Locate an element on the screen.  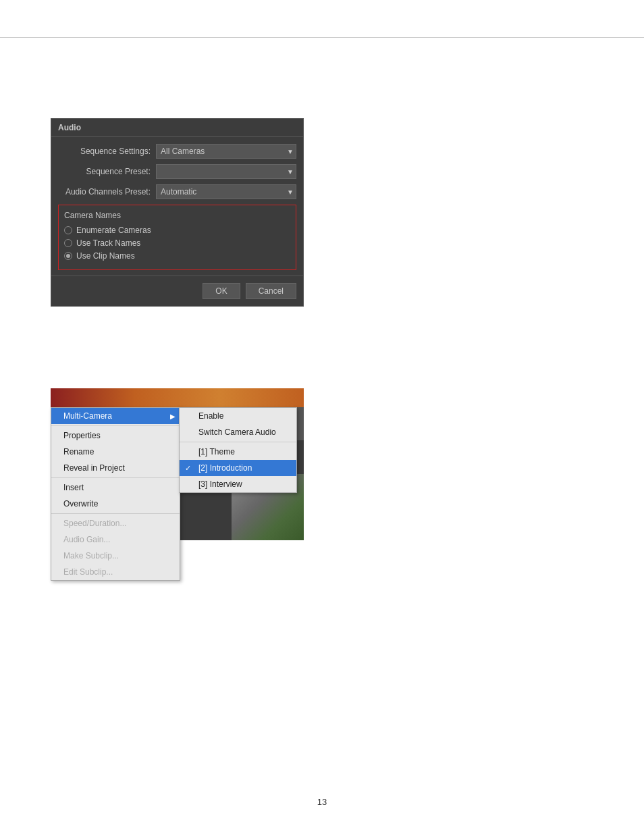
sequence-preset-select is located at coordinates (226, 172).